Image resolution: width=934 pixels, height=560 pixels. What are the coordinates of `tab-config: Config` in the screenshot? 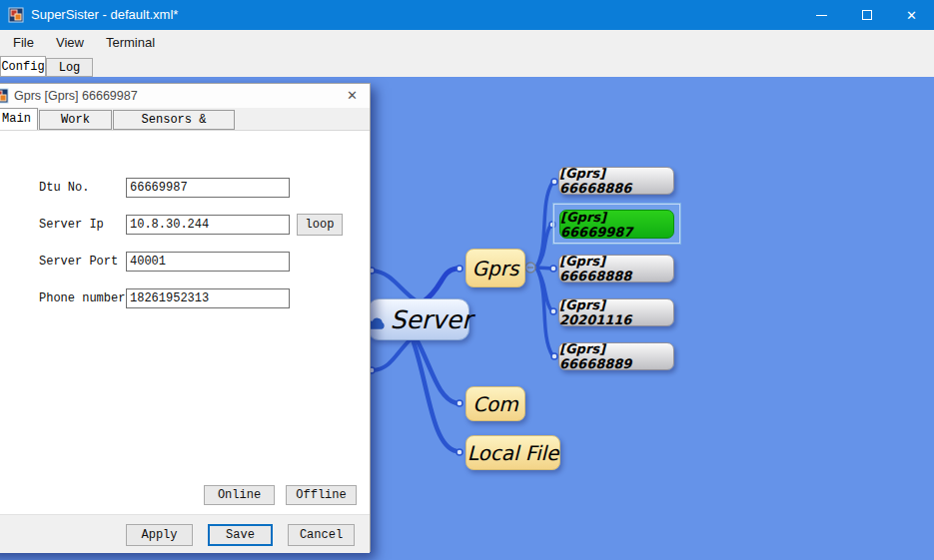 It's located at (23, 66).